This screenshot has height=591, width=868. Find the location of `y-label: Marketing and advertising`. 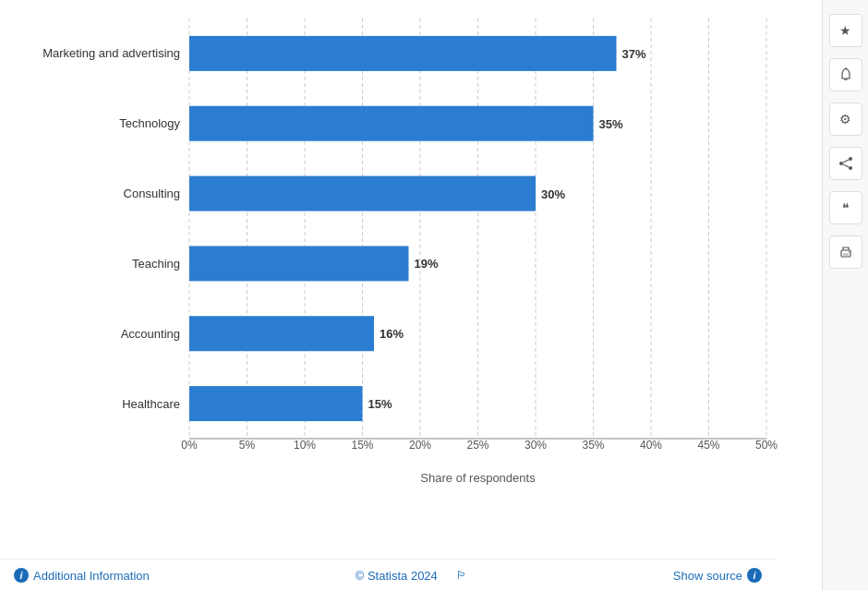

y-label: Marketing and advertising is located at coordinates (100, 54).